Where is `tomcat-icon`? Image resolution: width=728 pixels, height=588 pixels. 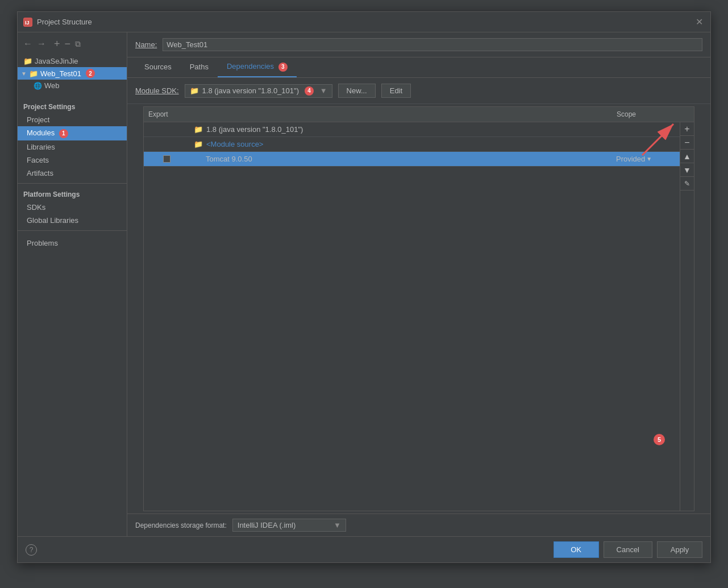
tomcat-icon is located at coordinates (198, 159).